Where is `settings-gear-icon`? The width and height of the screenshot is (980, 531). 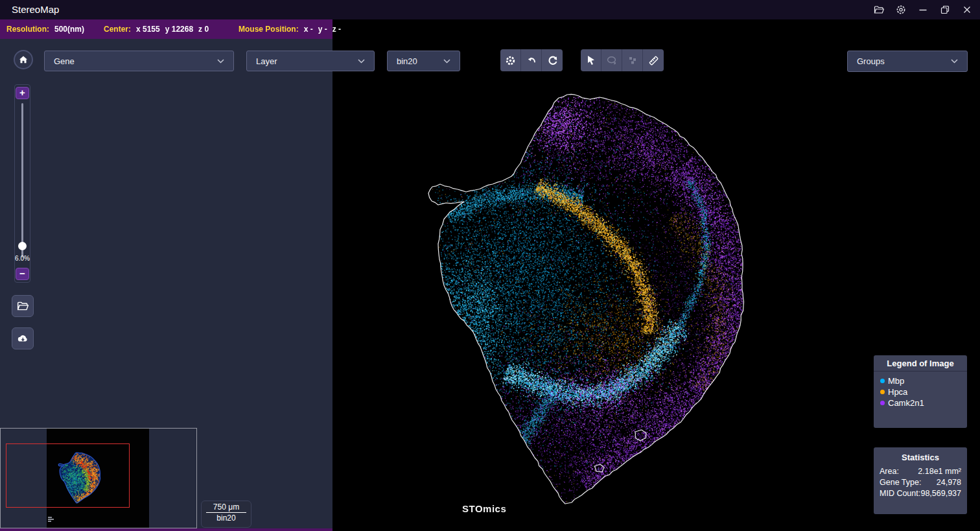
settings-gear-icon is located at coordinates (901, 10).